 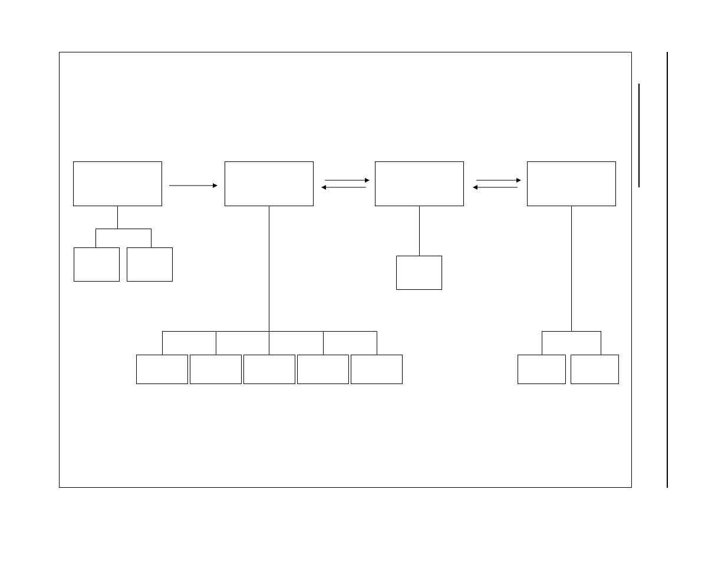 What do you see at coordinates (269, 343) in the screenshot?
I see `conn-b3-down` at bounding box center [269, 343].